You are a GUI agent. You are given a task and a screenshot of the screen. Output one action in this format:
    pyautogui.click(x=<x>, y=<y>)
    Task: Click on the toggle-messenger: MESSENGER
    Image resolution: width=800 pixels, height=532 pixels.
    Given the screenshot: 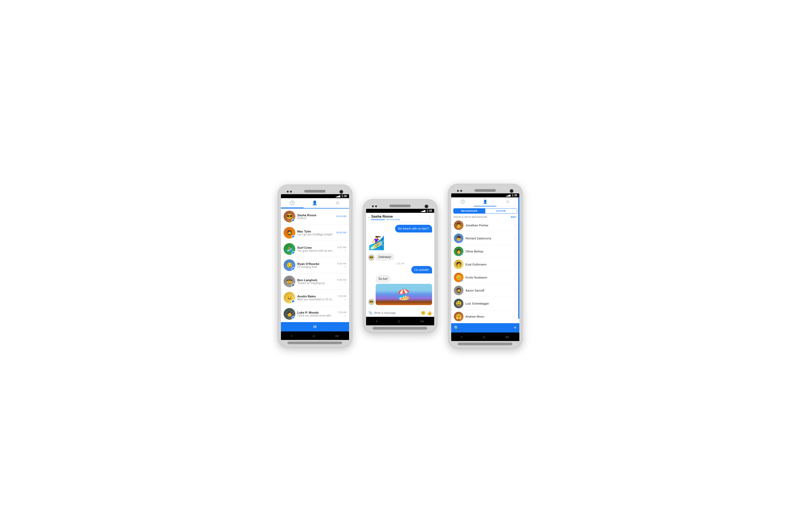 What is the action you would take?
    pyautogui.click(x=470, y=211)
    